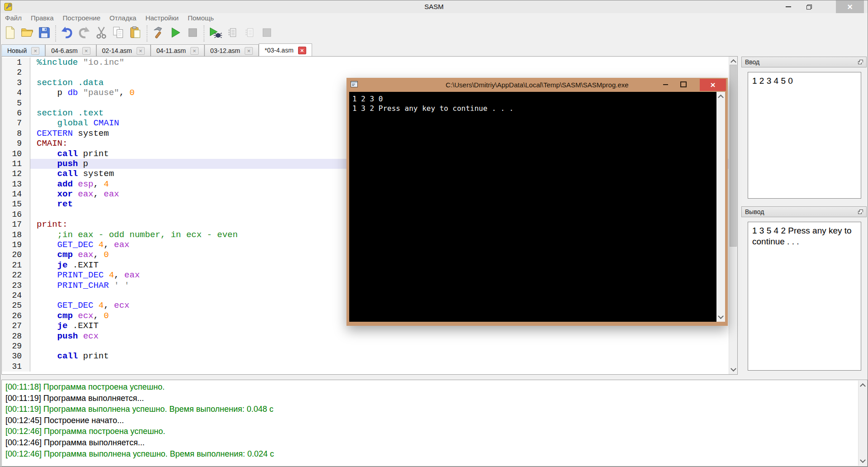  What do you see at coordinates (665, 84) in the screenshot?
I see `console-minimize-button` at bounding box center [665, 84].